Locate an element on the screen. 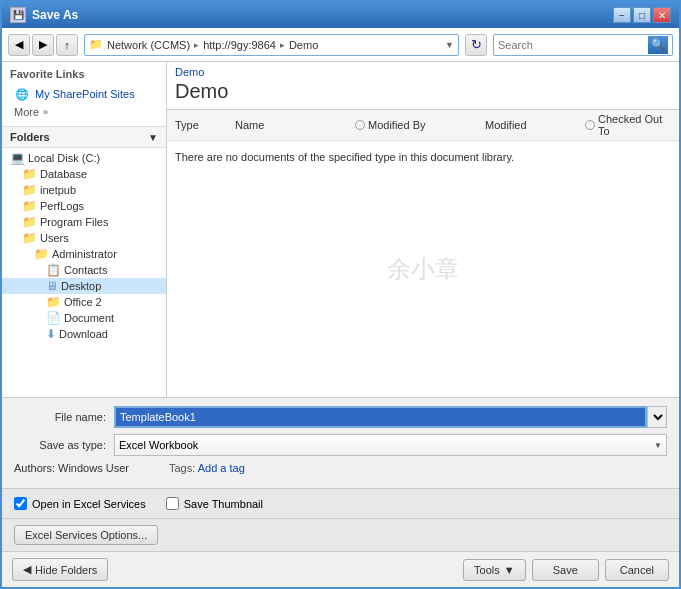 This screenshot has width=681, height=589. network-label: Network (CCMS) is located at coordinates (148, 45).